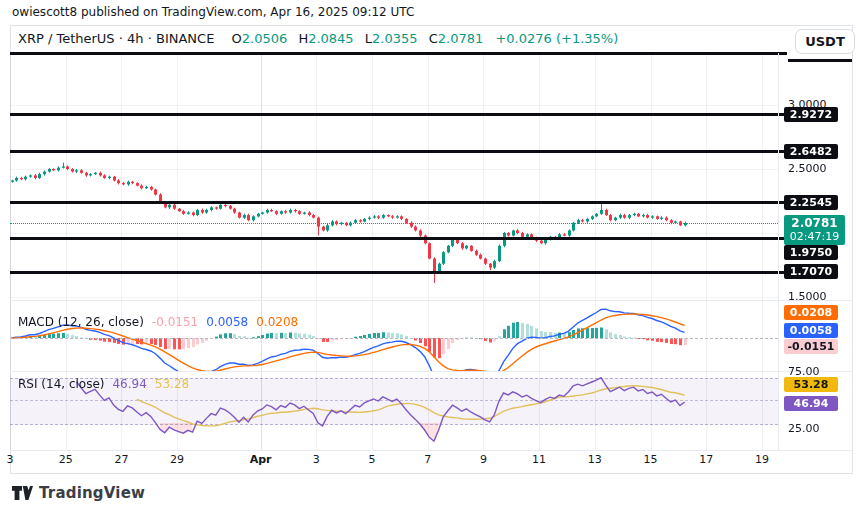 Image resolution: width=860 pixels, height=510 pixels. What do you see at coordinates (811, 404) in the screenshot?
I see `rsi-line-label: 46.94` at bounding box center [811, 404].